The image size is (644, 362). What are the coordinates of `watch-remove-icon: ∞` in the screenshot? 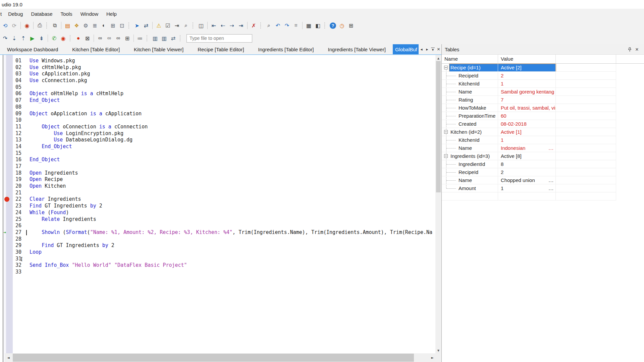 It's located at (109, 38).